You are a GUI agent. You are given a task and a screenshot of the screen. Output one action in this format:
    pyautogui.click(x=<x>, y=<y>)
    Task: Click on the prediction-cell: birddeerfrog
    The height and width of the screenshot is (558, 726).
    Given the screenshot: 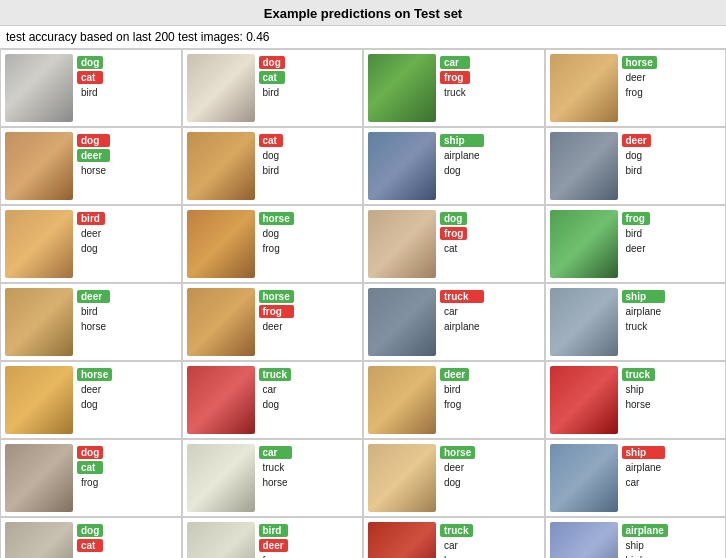 What is the action you would take?
    pyautogui.click(x=273, y=538)
    